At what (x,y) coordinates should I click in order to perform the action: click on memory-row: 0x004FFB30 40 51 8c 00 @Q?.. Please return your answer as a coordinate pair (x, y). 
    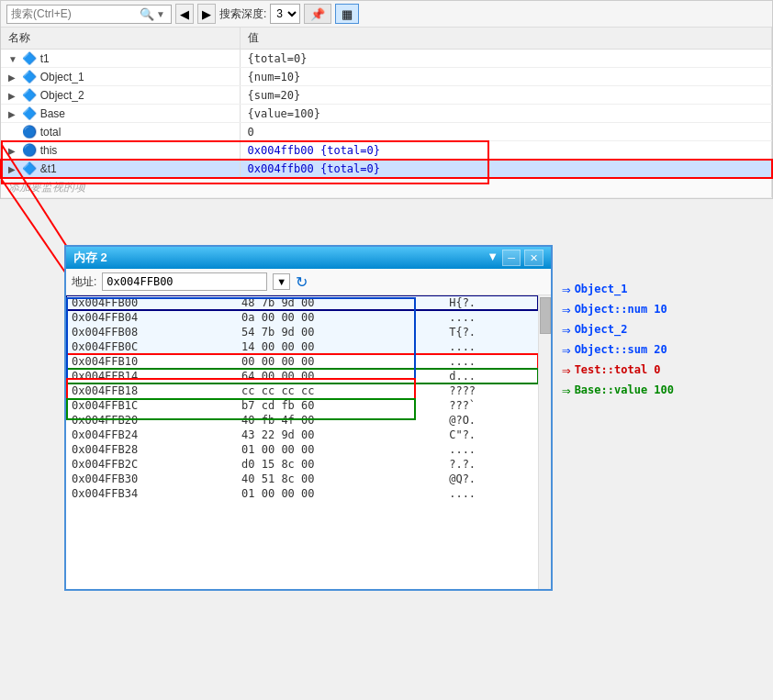
    Looking at the image, I should click on (302, 479).